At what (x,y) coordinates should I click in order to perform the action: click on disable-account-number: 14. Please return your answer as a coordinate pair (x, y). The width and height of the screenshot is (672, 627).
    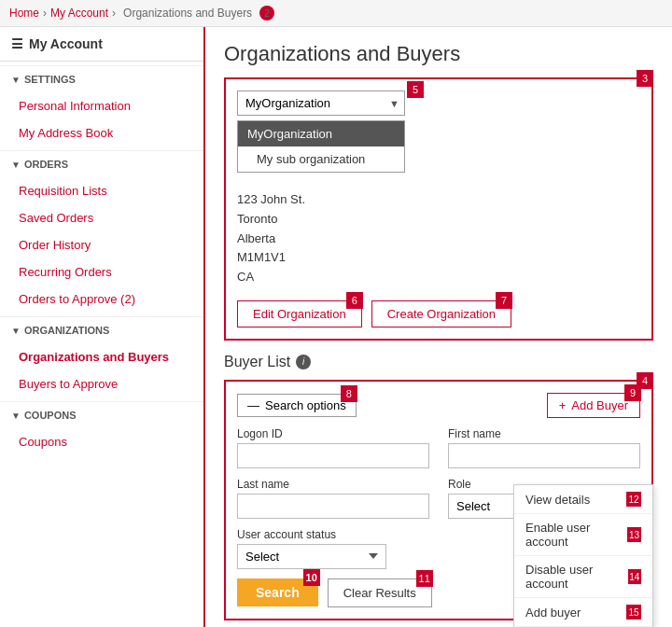
    Looking at the image, I should click on (635, 577).